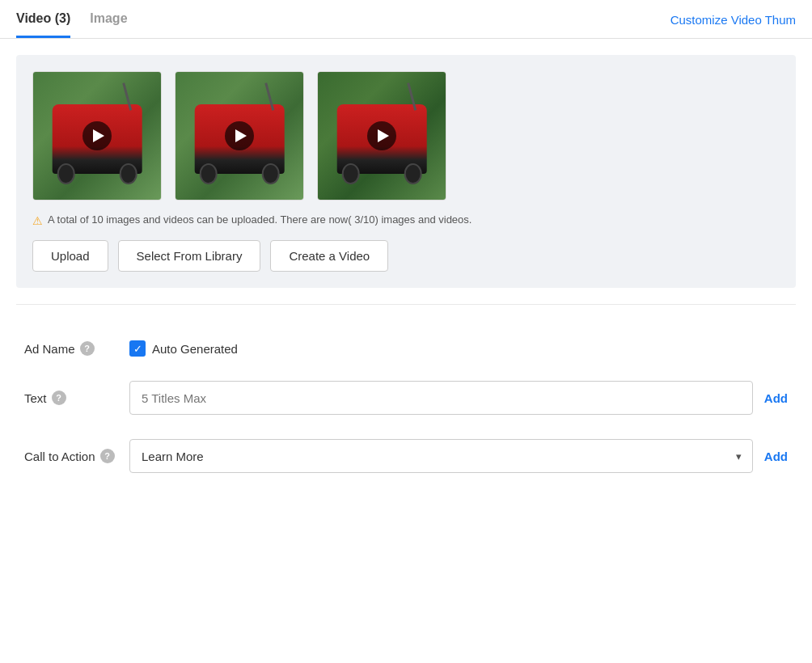 The height and width of the screenshot is (663, 812). I want to click on auto-generated-checkbox: ✓, so click(137, 348).